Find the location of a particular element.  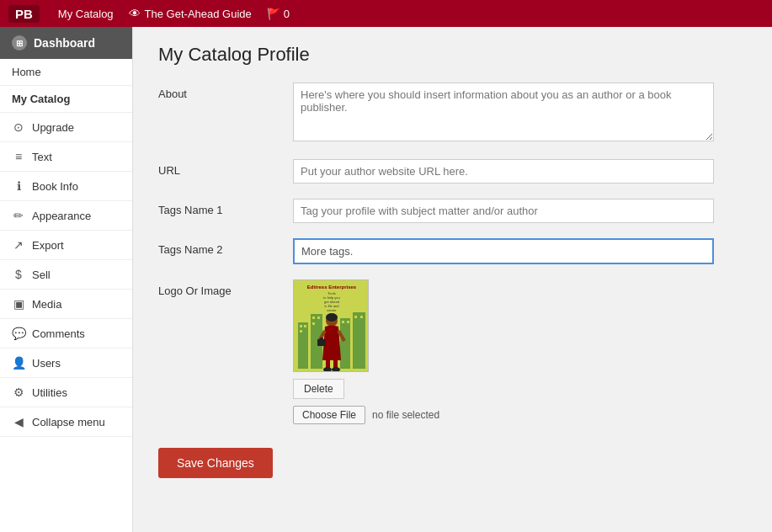

about-label: About is located at coordinates (226, 91).